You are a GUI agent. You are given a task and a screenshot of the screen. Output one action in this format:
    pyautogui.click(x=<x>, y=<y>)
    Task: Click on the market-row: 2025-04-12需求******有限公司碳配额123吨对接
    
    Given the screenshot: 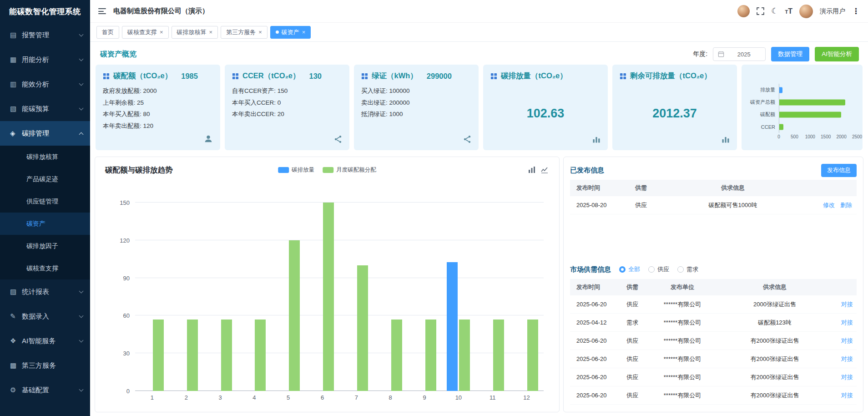 What is the action you would take?
    pyautogui.click(x=713, y=323)
    